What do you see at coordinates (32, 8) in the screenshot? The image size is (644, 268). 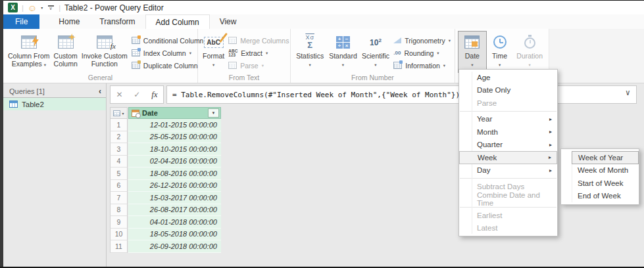 I see `feedback-smiley-icon: ☺` at bounding box center [32, 8].